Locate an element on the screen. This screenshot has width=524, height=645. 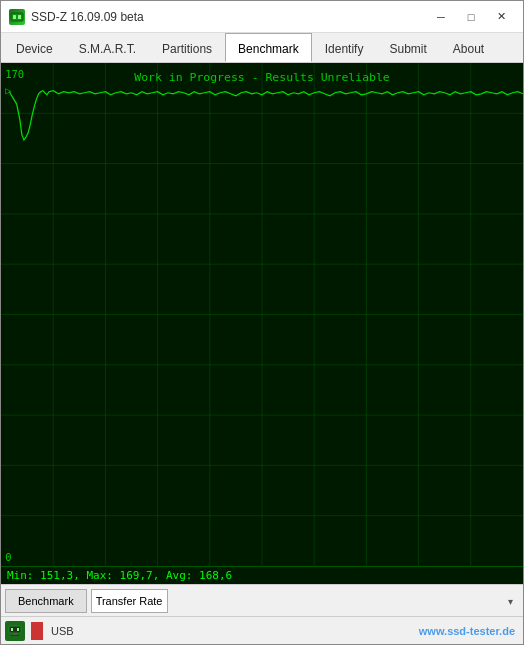
menu-item-partitions: Partitions is located at coordinates (187, 48).